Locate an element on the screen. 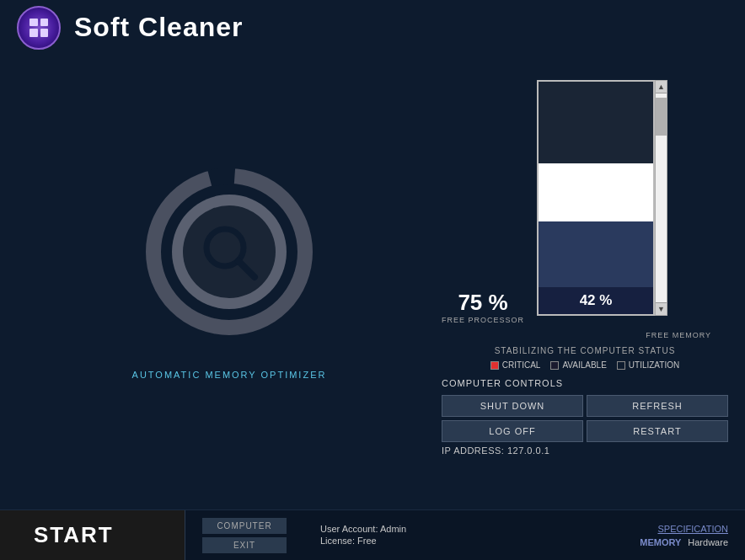 This screenshot has width=745, height=560. memory-chart-area: 42 % ▲ ▼ is located at coordinates (602, 202).